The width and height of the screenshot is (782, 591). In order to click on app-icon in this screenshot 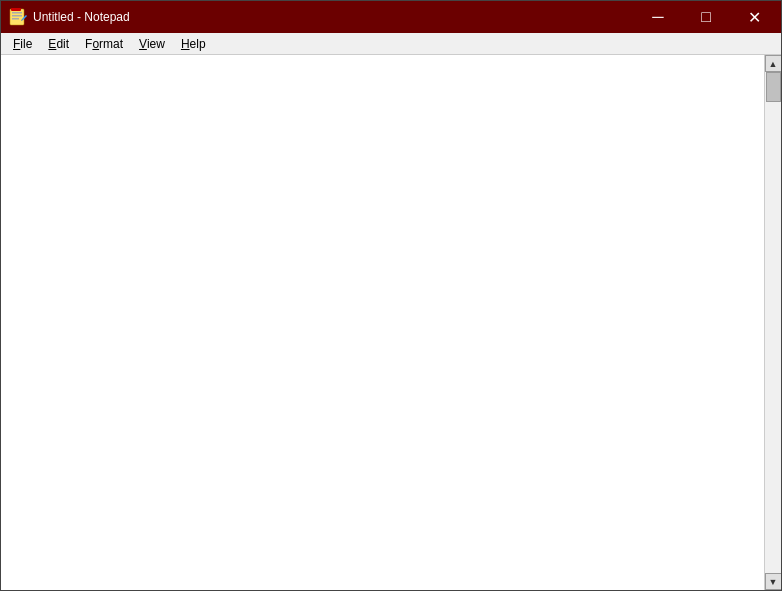, I will do `click(18, 17)`.